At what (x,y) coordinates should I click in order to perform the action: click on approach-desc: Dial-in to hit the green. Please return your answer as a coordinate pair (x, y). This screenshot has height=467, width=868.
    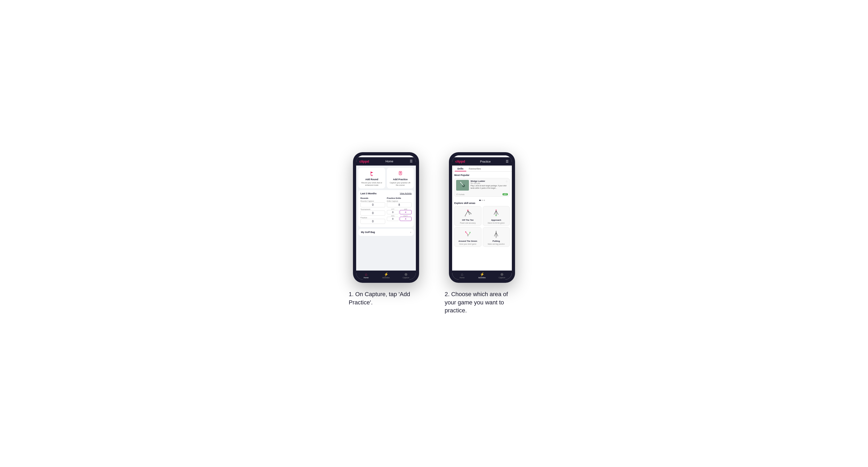
    Looking at the image, I should click on (496, 223).